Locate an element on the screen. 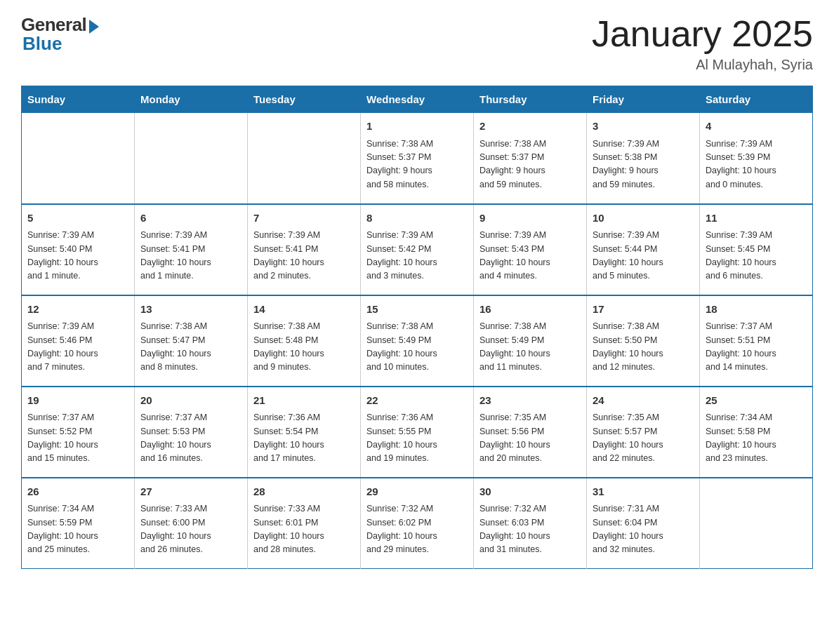 The width and height of the screenshot is (834, 644). day-number: 21 is located at coordinates (304, 401).